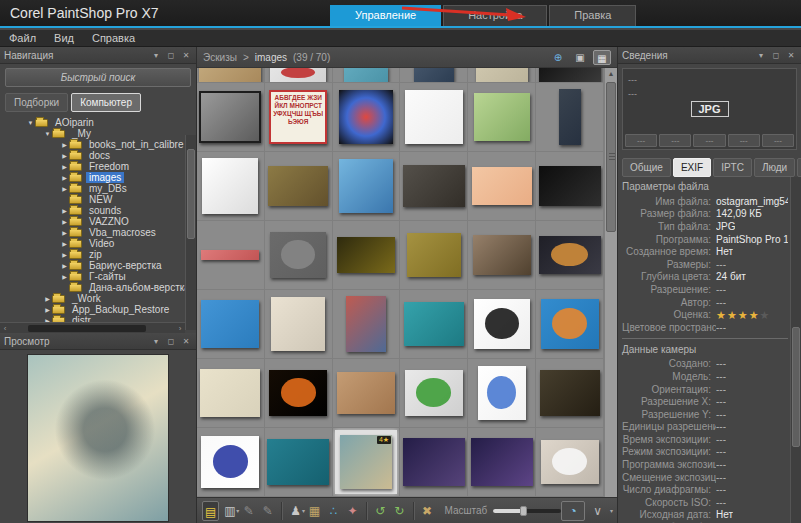  Describe the element at coordinates (98, 178) in the screenshot. I see `tree-item-images: ▶images` at that location.